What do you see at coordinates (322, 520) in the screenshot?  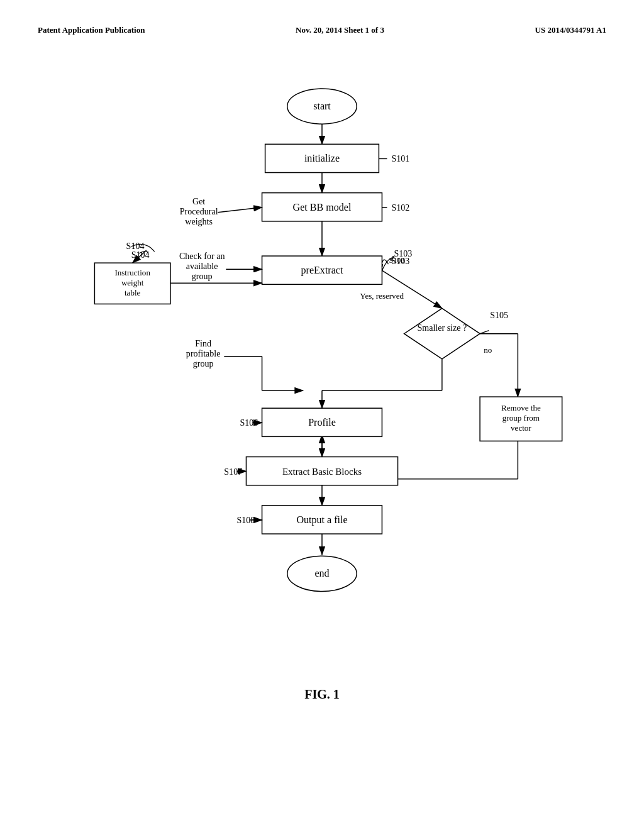 I see `output-file-label: Output a file` at bounding box center [322, 520].